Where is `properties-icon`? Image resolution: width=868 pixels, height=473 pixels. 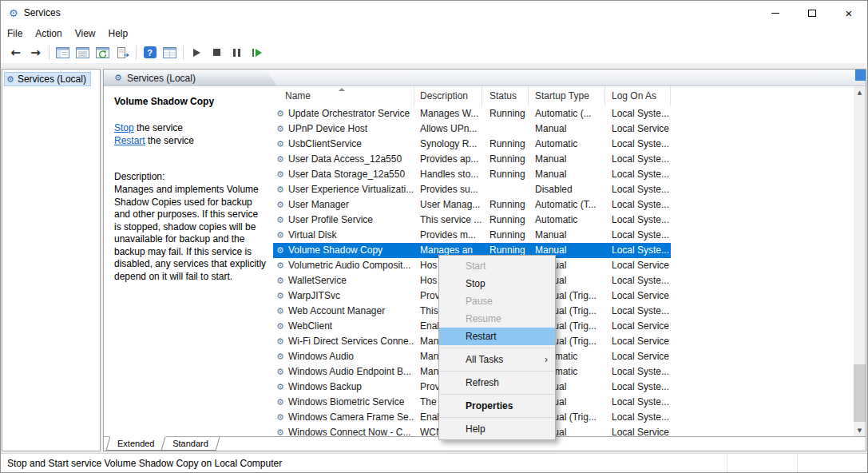 properties-icon is located at coordinates (169, 53).